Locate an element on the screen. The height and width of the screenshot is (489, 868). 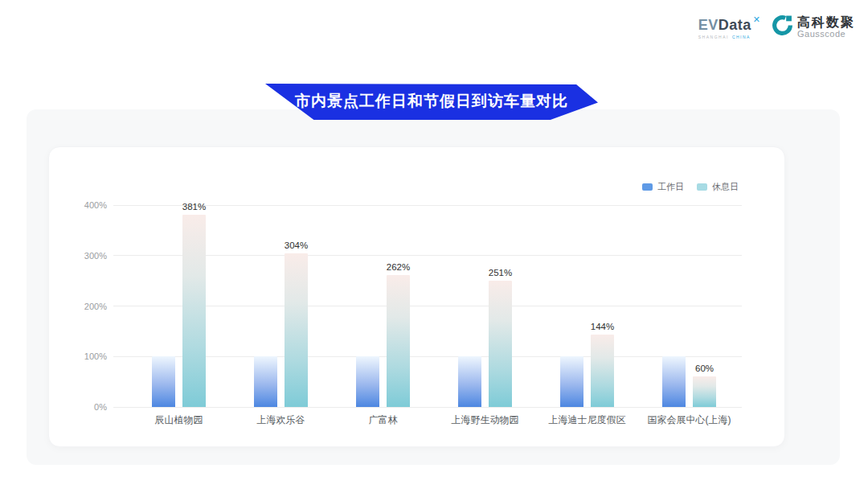
bar-工作日-上海欢乐谷 is located at coordinates (265, 381).